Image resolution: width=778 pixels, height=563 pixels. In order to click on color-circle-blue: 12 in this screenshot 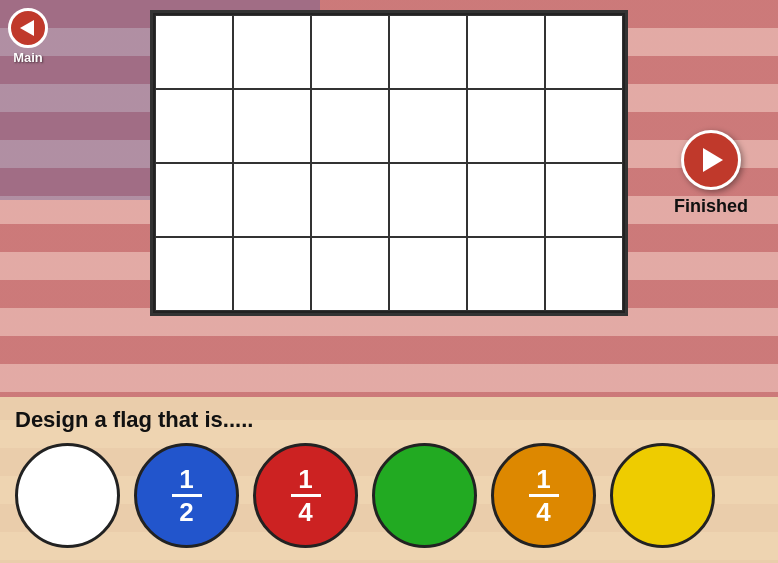, I will do `click(186, 496)`.